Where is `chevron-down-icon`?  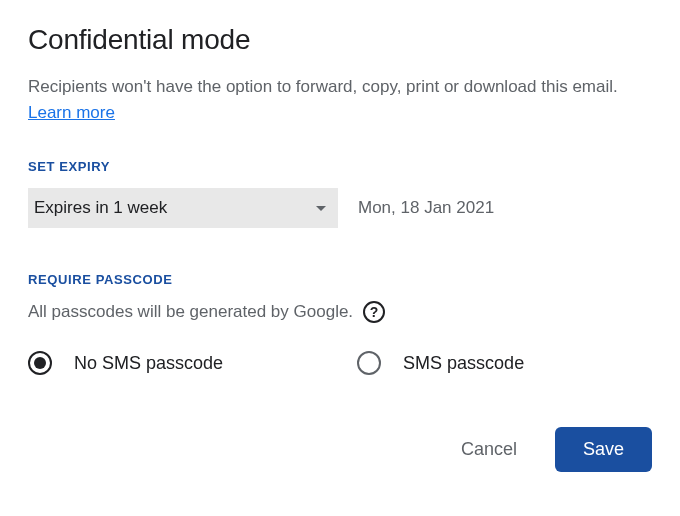
chevron-down-icon is located at coordinates (321, 208).